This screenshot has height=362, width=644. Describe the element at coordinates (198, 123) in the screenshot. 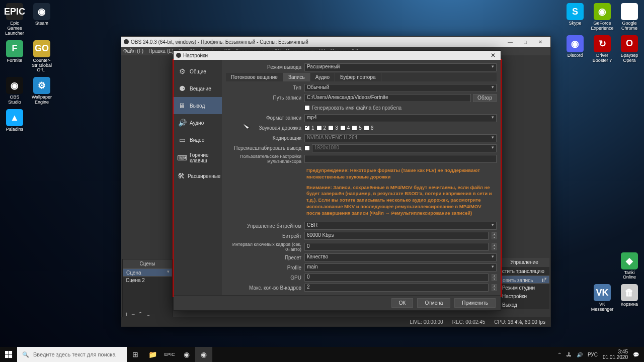

I see `settings-category: 🔊Аудио` at that location.